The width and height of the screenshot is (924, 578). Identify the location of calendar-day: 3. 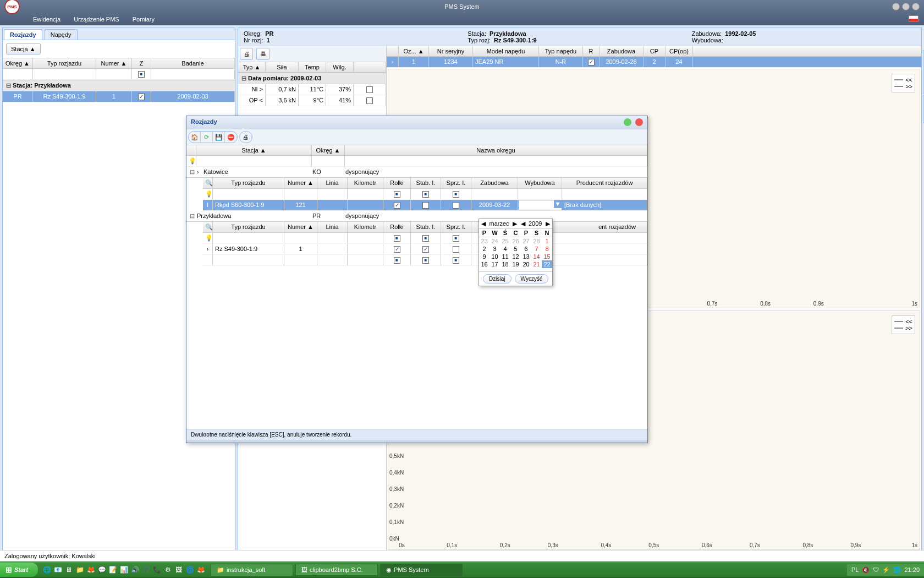
(495, 249).